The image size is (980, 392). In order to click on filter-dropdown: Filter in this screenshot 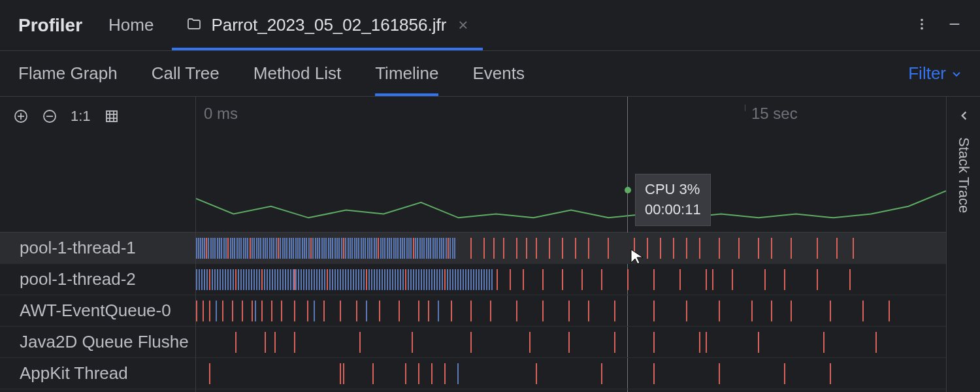, I will do `click(935, 73)`.